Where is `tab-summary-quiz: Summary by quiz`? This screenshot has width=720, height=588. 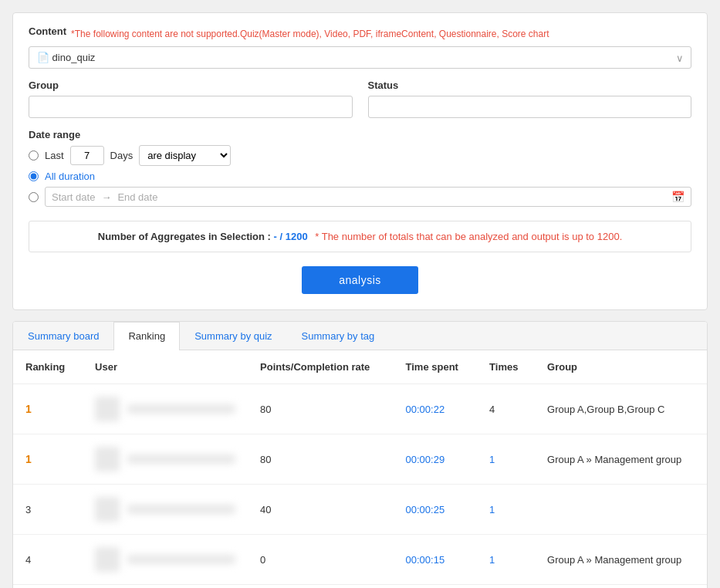 tab-summary-quiz: Summary by quiz is located at coordinates (233, 336).